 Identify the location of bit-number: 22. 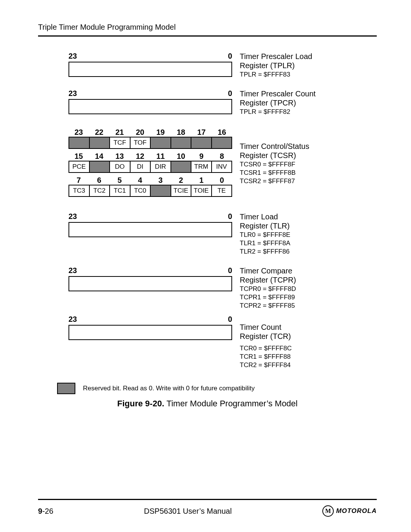
(99, 133).